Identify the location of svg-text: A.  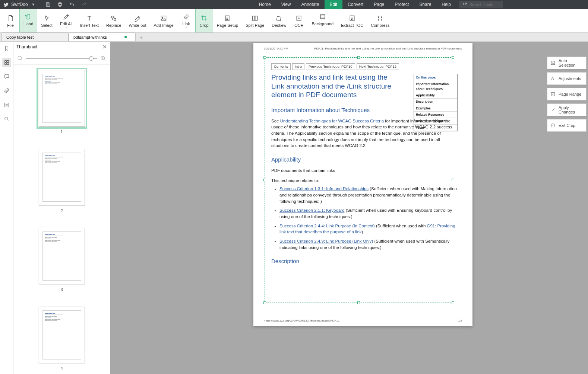
(299, 19).